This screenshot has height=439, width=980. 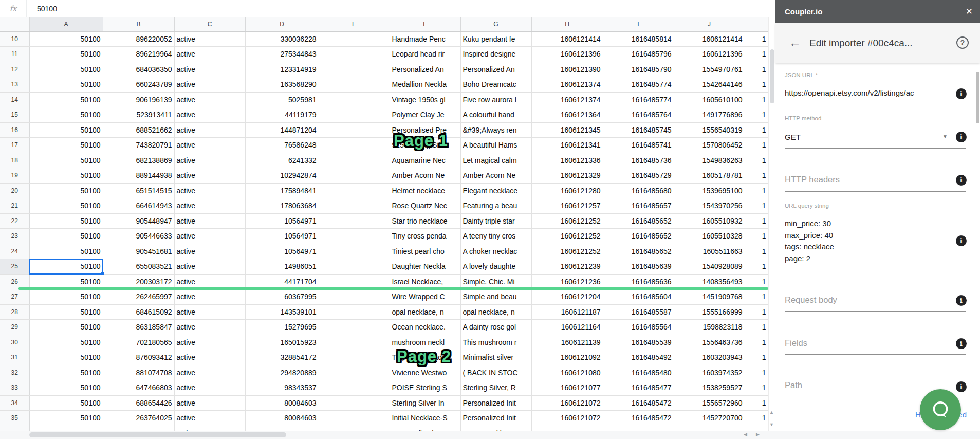 I want to click on cell: 60367995, so click(x=282, y=297).